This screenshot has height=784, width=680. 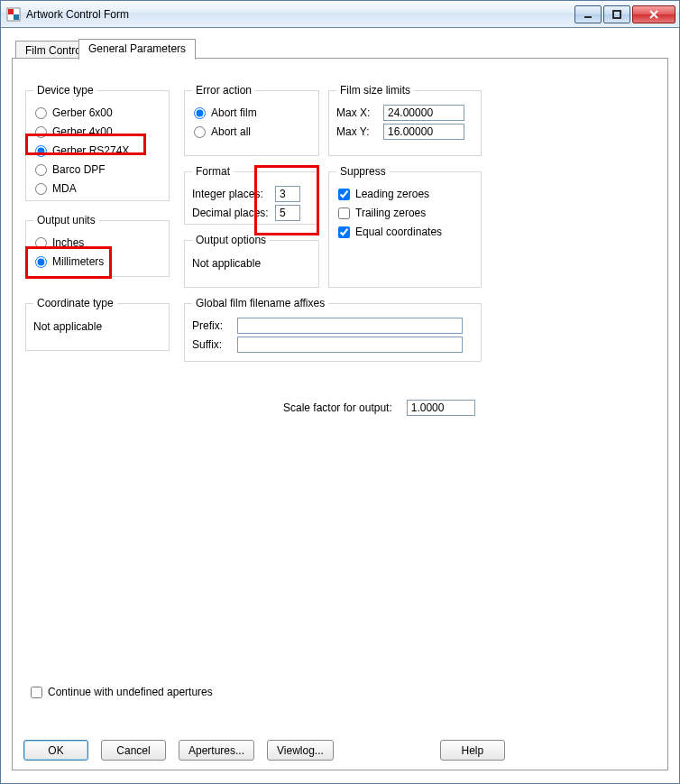 What do you see at coordinates (405, 232) in the screenshot?
I see `check-equal-coordinates: Equal coordinates` at bounding box center [405, 232].